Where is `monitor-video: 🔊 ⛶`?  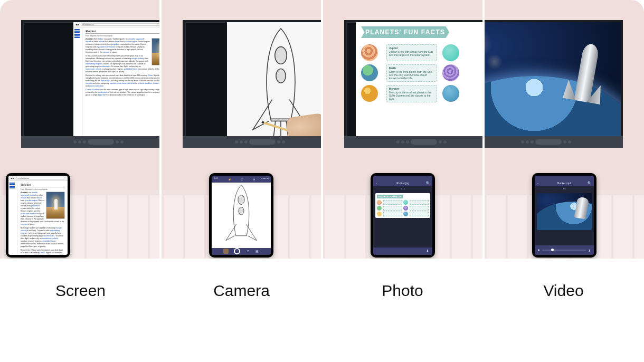 monitor-video: 🔊 ⛶ is located at coordinates (554, 83).